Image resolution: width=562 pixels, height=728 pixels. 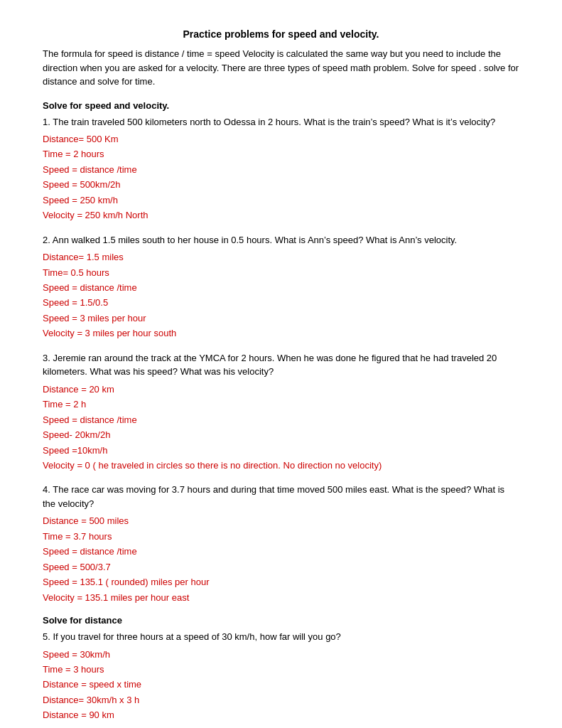 I want to click on problem-3-answer-5: Velocity = 0 ( he traveled in circles so…, so click(x=281, y=465).